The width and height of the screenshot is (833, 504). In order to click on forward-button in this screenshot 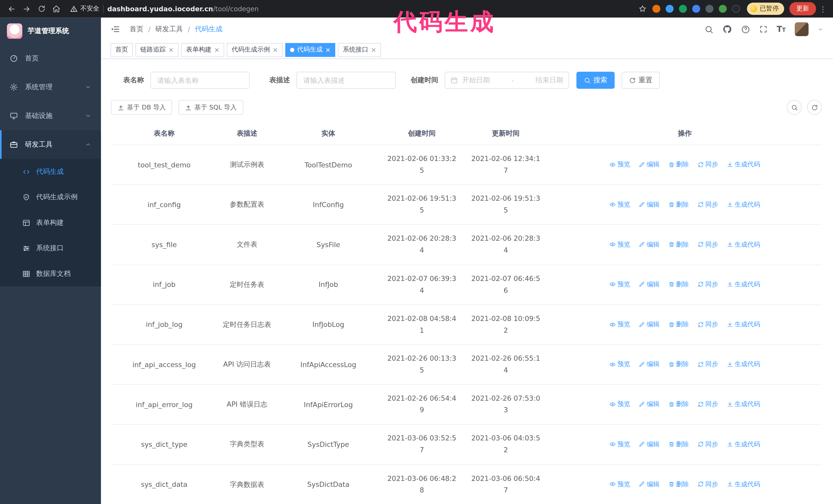, I will do `click(27, 9)`.